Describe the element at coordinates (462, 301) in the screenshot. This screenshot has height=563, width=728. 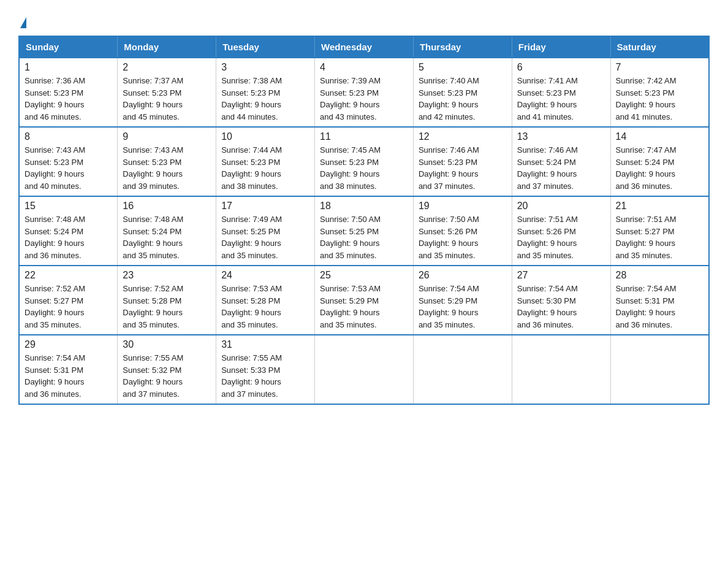
I see `calendar-day-cell: 26 Sunrise: 7:54 AM Sunset: 5:29 PM Dayl…` at that location.